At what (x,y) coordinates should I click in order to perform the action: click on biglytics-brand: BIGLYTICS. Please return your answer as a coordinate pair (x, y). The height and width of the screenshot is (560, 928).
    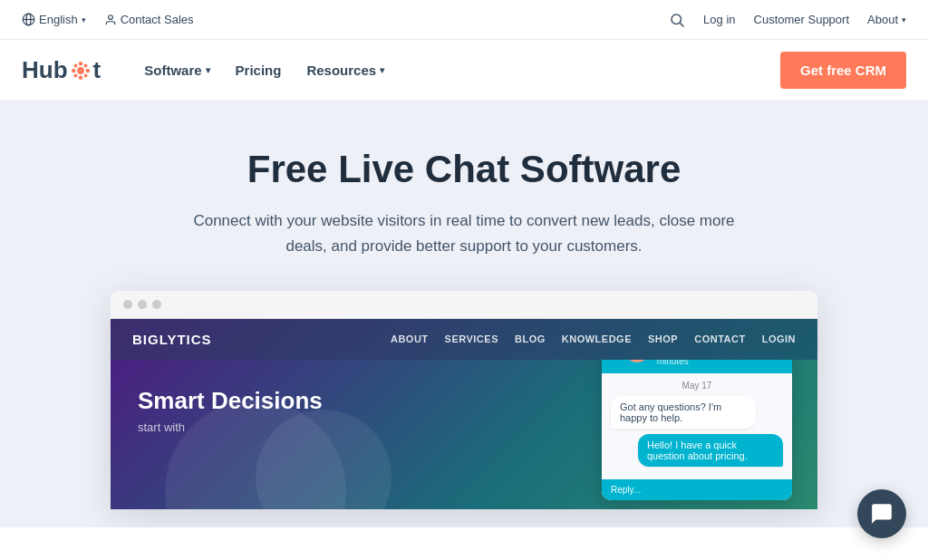
    Looking at the image, I should click on (172, 339).